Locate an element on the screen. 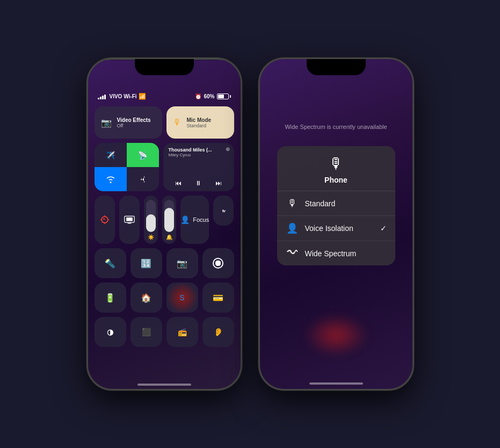 The width and height of the screenshot is (500, 448). voice-isolation-icon: 👤 is located at coordinates (292, 228).